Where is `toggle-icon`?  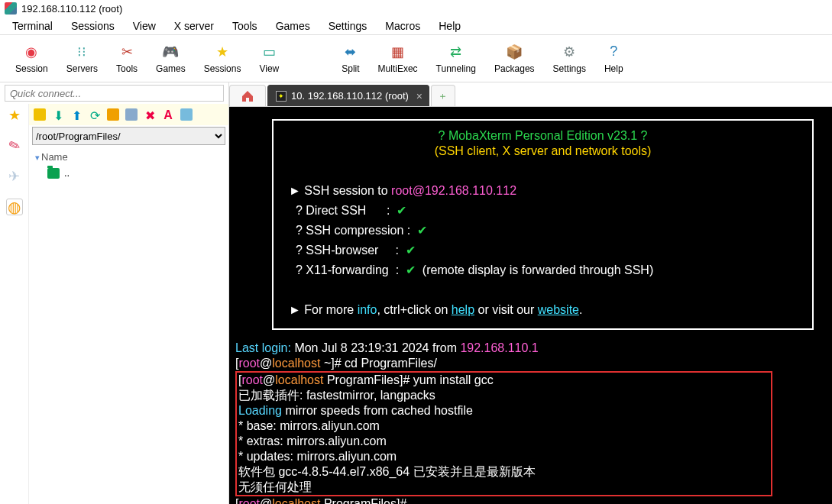
toggle-icon is located at coordinates (186, 115).